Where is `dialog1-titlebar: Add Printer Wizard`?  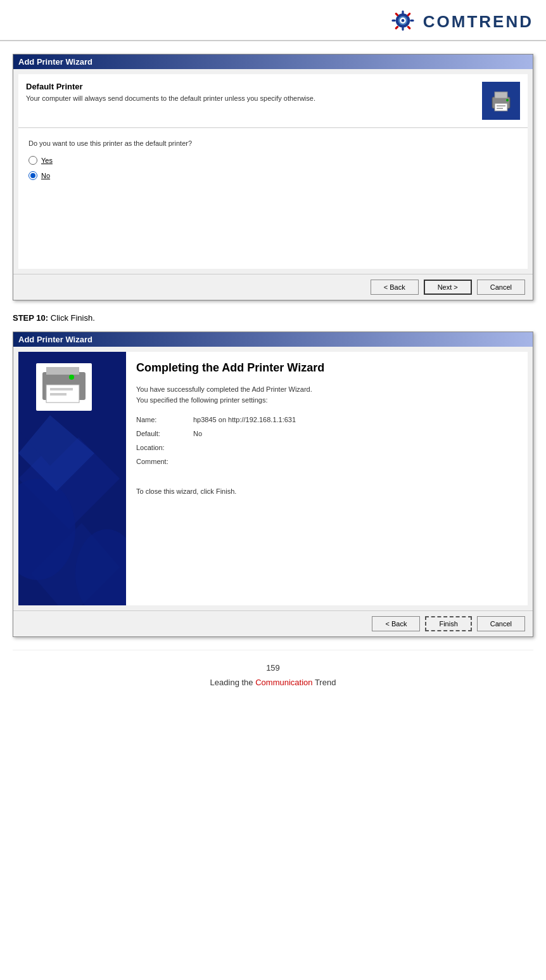 dialog1-titlebar: Add Printer Wizard is located at coordinates (273, 62).